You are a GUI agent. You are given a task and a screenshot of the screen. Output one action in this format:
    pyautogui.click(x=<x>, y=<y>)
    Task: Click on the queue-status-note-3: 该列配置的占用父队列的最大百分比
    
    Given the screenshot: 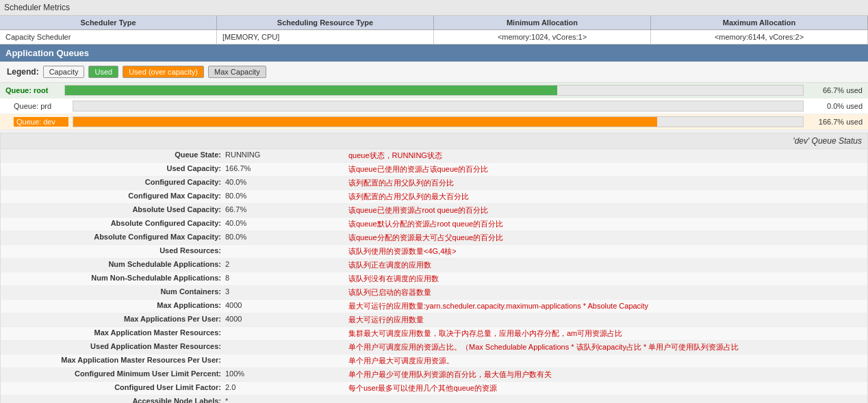 What is the action you would take?
    pyautogui.click(x=409, y=197)
    